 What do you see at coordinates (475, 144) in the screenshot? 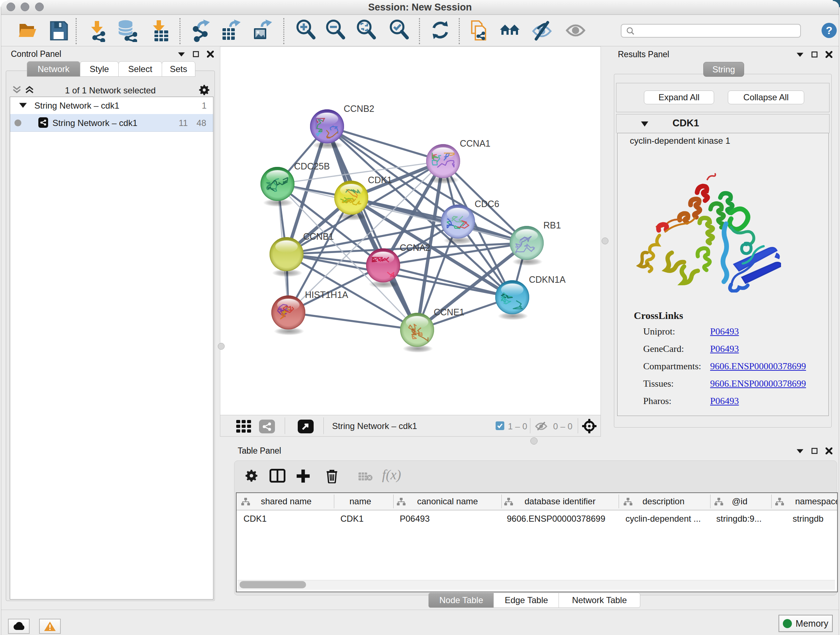
I see `svg-text: CCNA1` at bounding box center [475, 144].